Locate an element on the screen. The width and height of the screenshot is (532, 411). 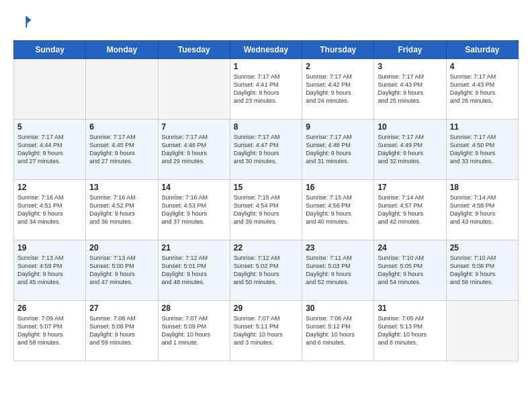
day-of-week-header: Sunday is located at coordinates (50, 50).